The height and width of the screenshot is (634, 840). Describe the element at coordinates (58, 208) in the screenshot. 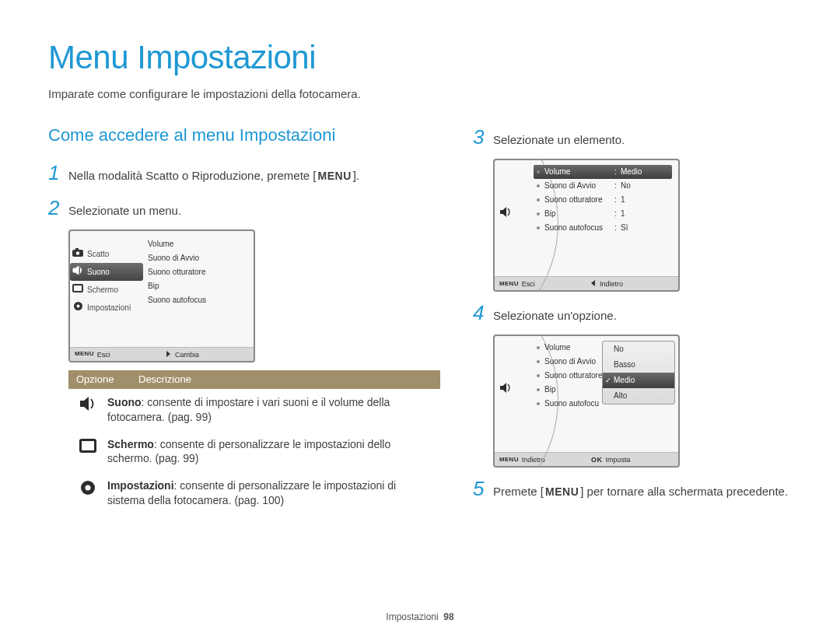

I see `step-number: 2` at that location.